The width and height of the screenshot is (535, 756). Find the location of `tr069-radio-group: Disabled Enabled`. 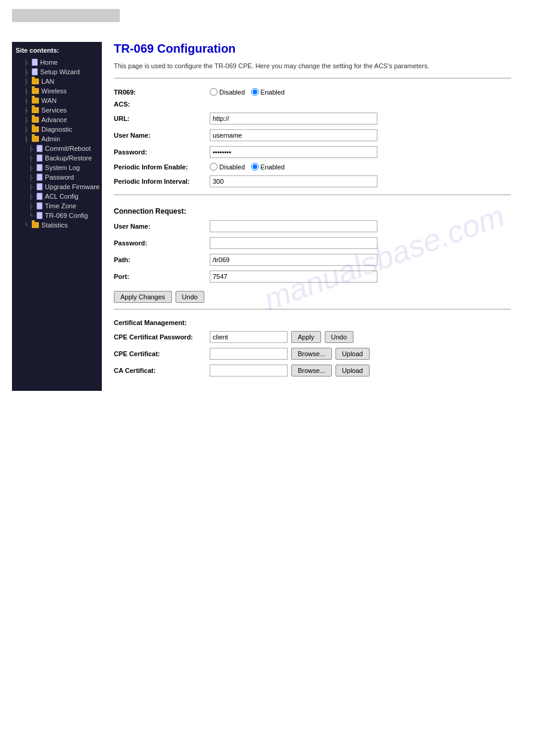

tr069-radio-group: Disabled Enabled is located at coordinates (358, 92).